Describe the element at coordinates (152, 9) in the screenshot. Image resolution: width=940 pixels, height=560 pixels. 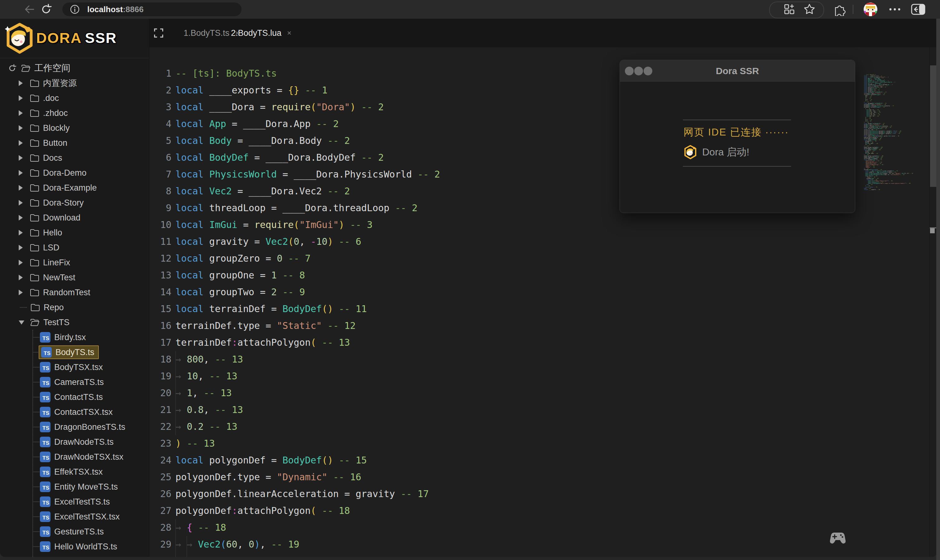
I see `address-bar: localhost:8866` at that location.